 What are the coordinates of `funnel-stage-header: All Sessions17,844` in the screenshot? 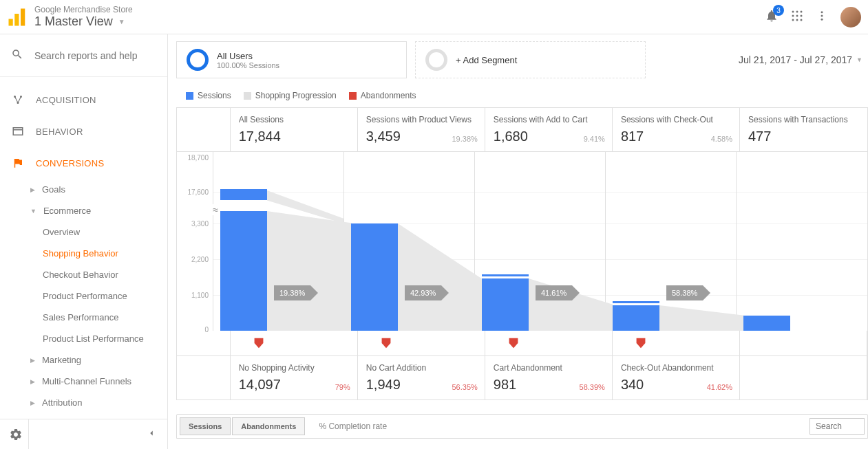 It's located at (295, 129).